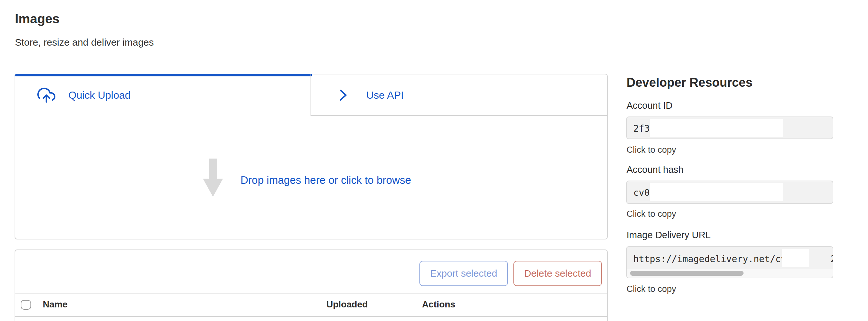 The height and width of the screenshot is (321, 868). I want to click on page-subtitle: Store, resize and deliver images, so click(84, 42).